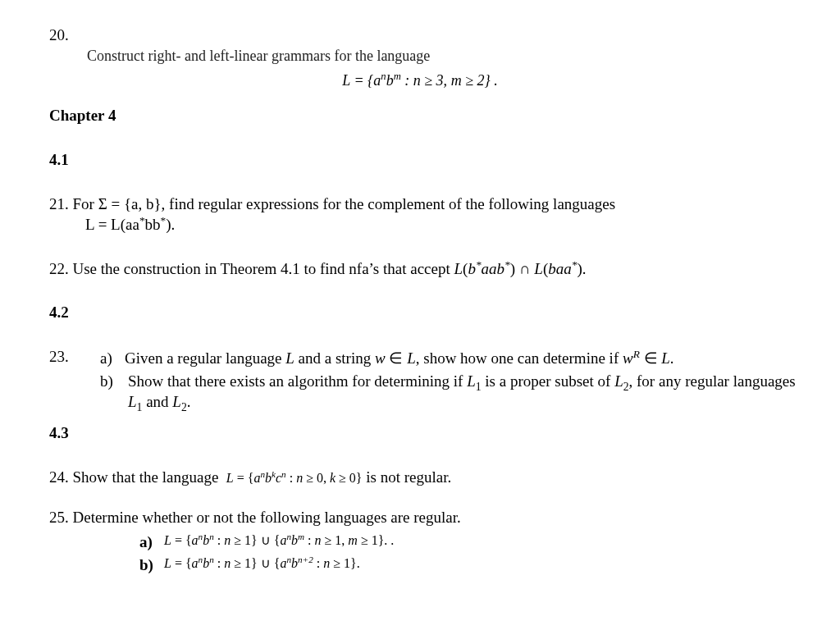 The width and height of the screenshot is (840, 630). What do you see at coordinates (424, 313) in the screenshot?
I see `section-4-2: 4.2` at bounding box center [424, 313].